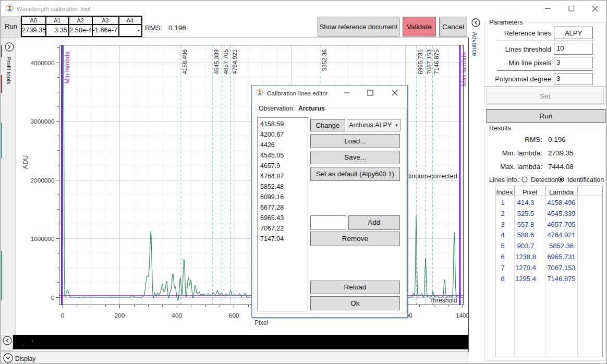  What do you see at coordinates (436, 62) in the screenshot?
I see `svg-text: 7146.875` at bounding box center [436, 62].